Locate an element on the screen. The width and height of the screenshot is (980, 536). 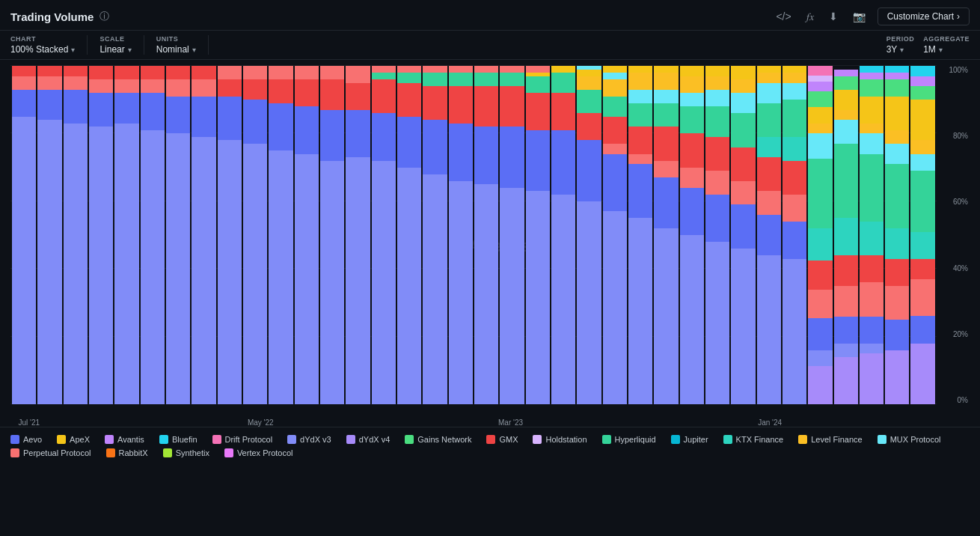
camera-icon: 📷 is located at coordinates (859, 16).